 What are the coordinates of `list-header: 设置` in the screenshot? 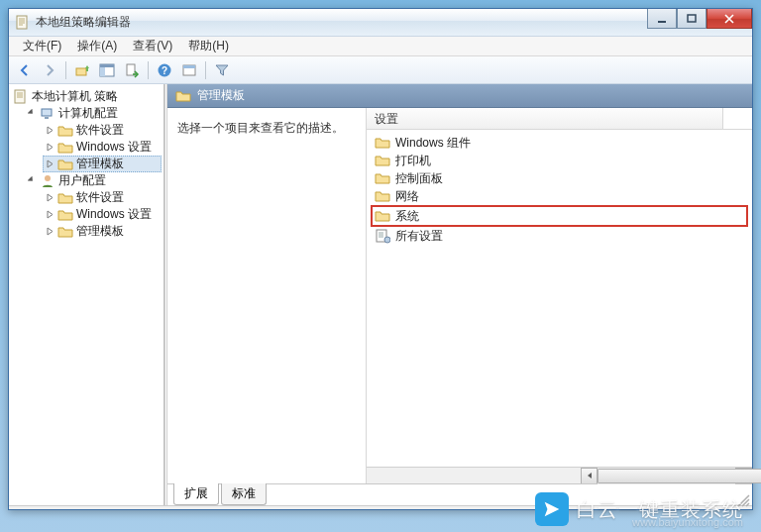 It's located at (559, 119).